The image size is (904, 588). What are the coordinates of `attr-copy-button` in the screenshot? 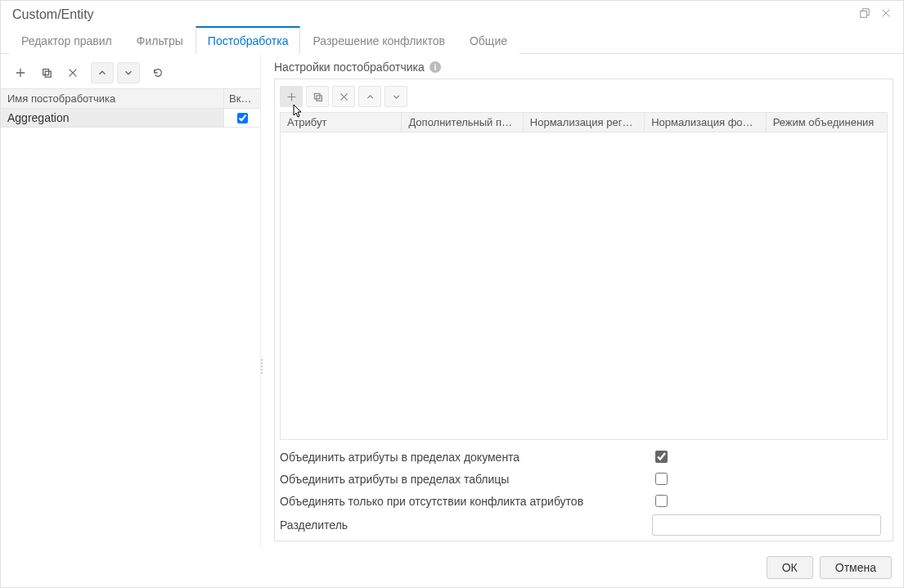 It's located at (317, 97).